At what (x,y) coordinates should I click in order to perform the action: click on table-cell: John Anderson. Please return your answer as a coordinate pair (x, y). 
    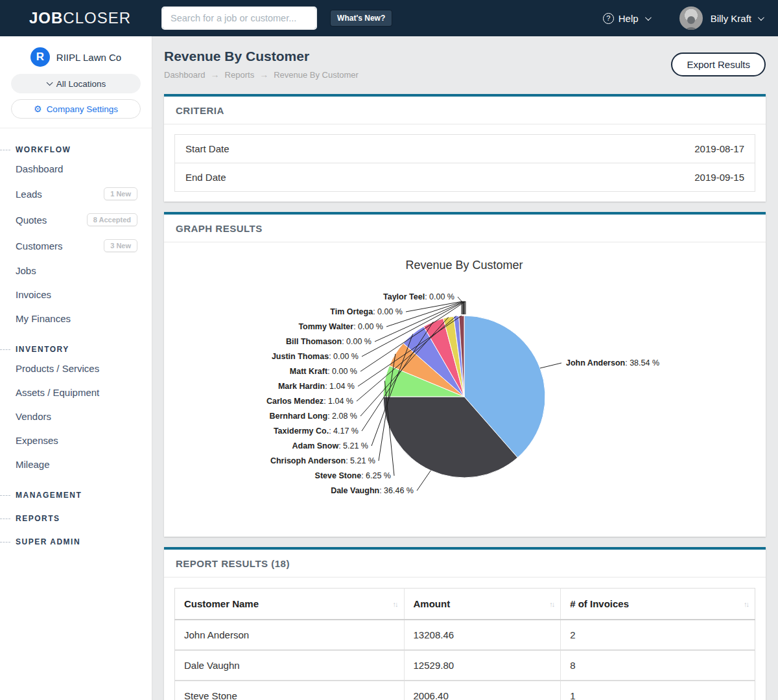
    Looking at the image, I should click on (290, 635).